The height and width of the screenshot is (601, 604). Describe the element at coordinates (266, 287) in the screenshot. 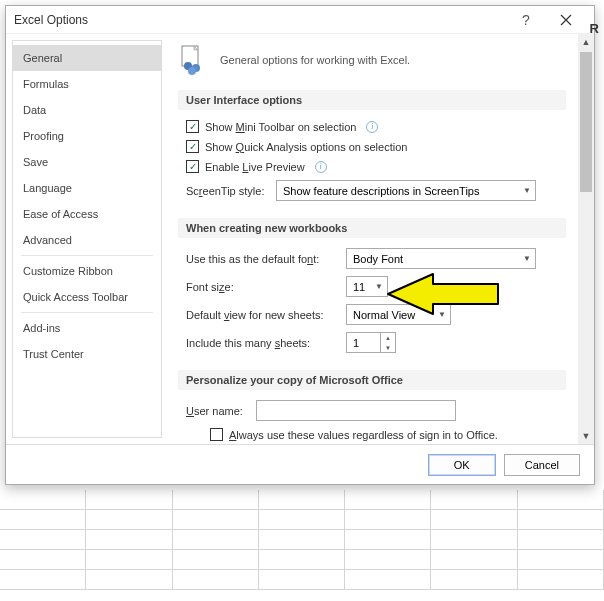

I see `font-size-label: Font size:` at that location.